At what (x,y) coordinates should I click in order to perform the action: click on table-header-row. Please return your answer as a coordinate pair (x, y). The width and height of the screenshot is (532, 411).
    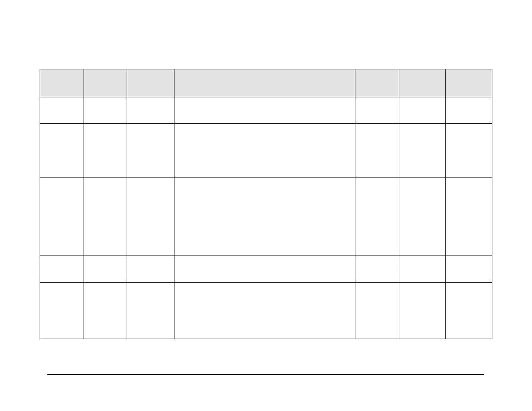
    Looking at the image, I should click on (266, 84).